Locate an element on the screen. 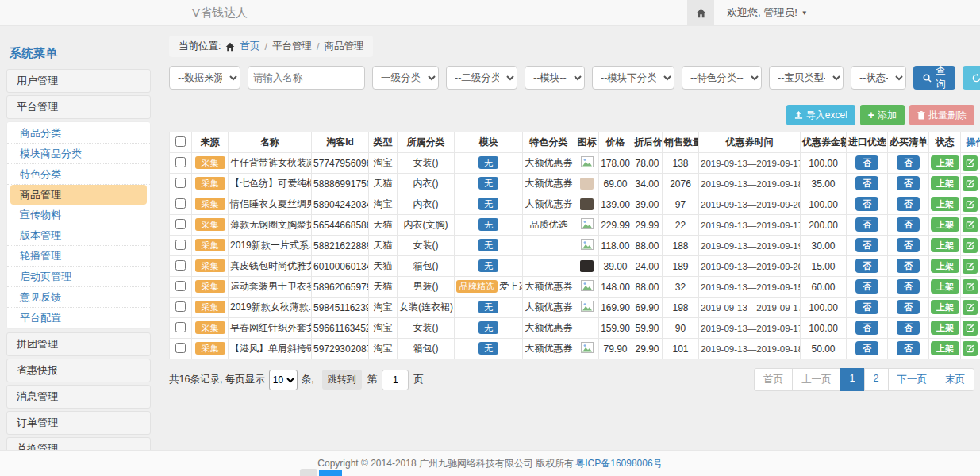 This screenshot has width=980, height=476. sidebar-group-item: 兑换管理 is located at coordinates (79, 443).